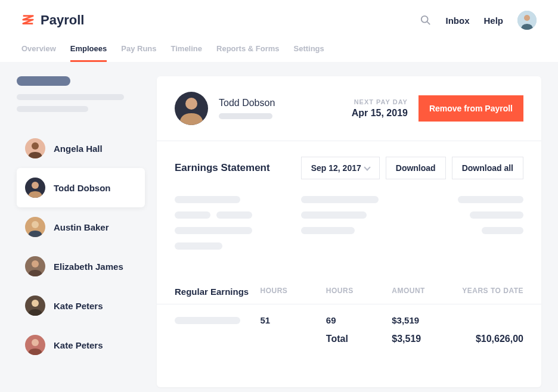  I want to click on chevron-down-icon, so click(367, 167).